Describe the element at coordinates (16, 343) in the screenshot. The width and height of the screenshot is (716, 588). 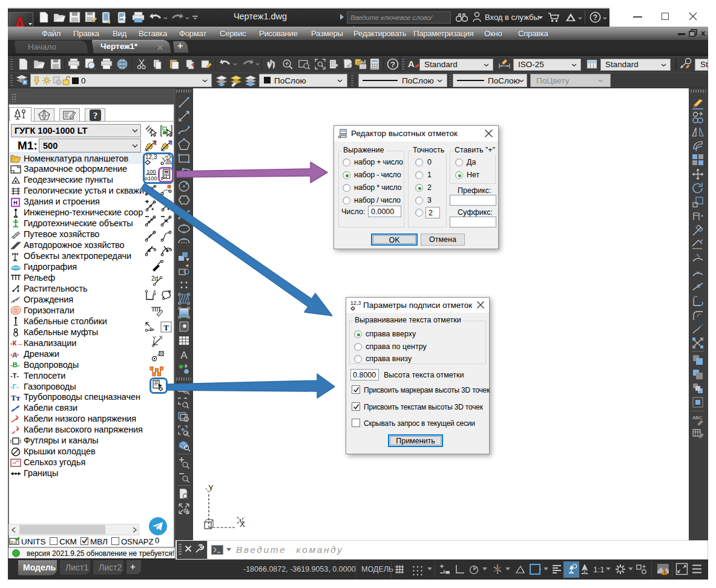
I see `svg-text: -К→` at that location.